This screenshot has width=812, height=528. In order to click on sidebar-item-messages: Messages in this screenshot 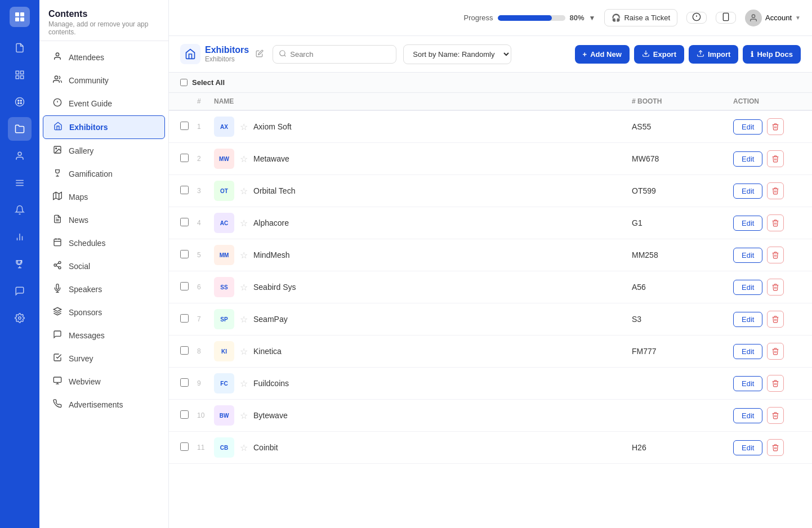, I will do `click(104, 335)`.